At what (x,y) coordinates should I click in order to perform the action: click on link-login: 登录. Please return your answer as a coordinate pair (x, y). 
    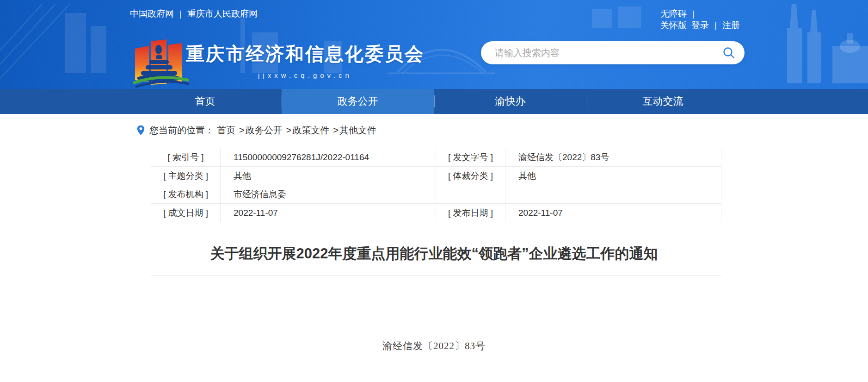
    Looking at the image, I should click on (700, 25).